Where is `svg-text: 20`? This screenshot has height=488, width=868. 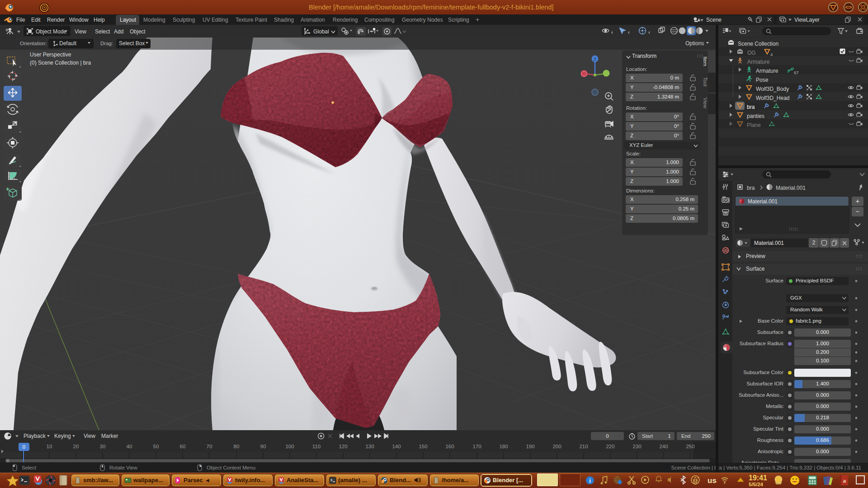
svg-text: 20 is located at coordinates (76, 446).